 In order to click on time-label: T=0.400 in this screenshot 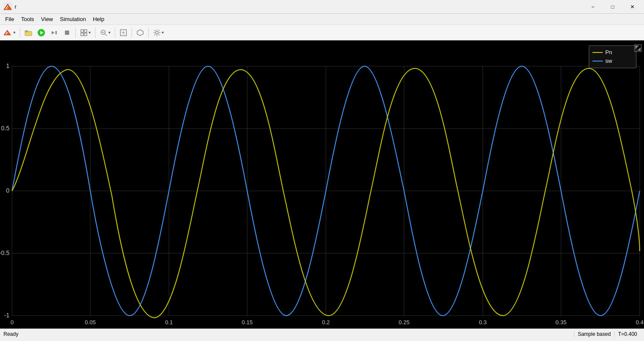, I will do `click(628, 334)`.